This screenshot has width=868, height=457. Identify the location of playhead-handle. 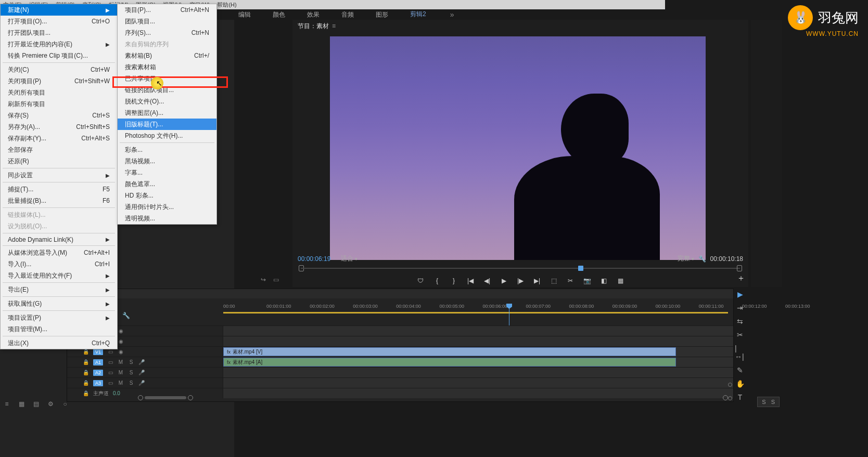
(581, 268).